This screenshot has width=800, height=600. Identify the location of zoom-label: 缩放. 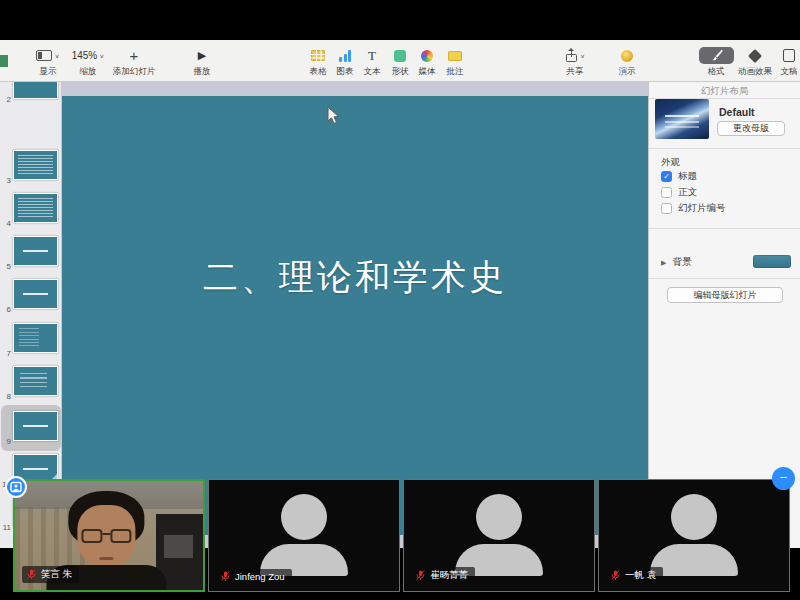
(88, 72).